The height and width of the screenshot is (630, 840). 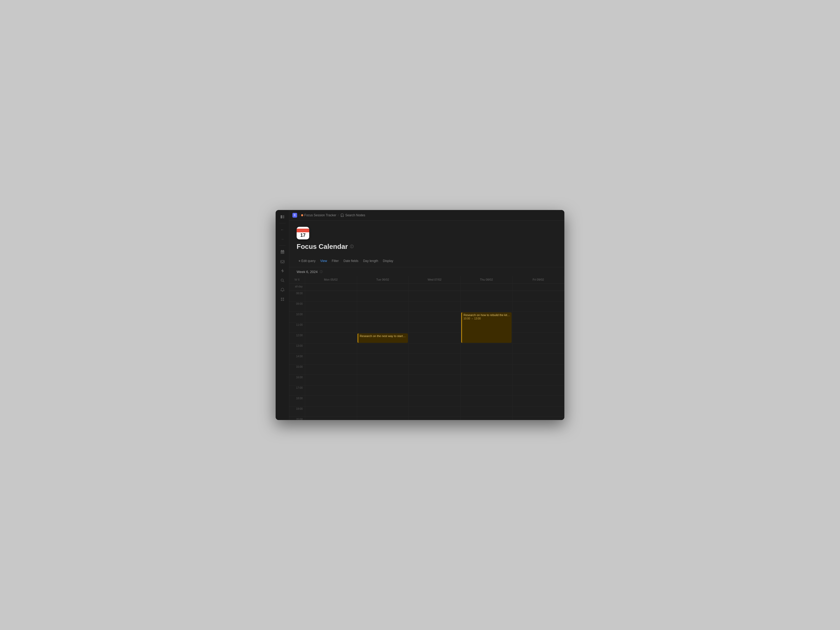 What do you see at coordinates (487, 328) in the screenshot?
I see `event-kitchen: Research on how to rebuild the kitchen10…` at bounding box center [487, 328].